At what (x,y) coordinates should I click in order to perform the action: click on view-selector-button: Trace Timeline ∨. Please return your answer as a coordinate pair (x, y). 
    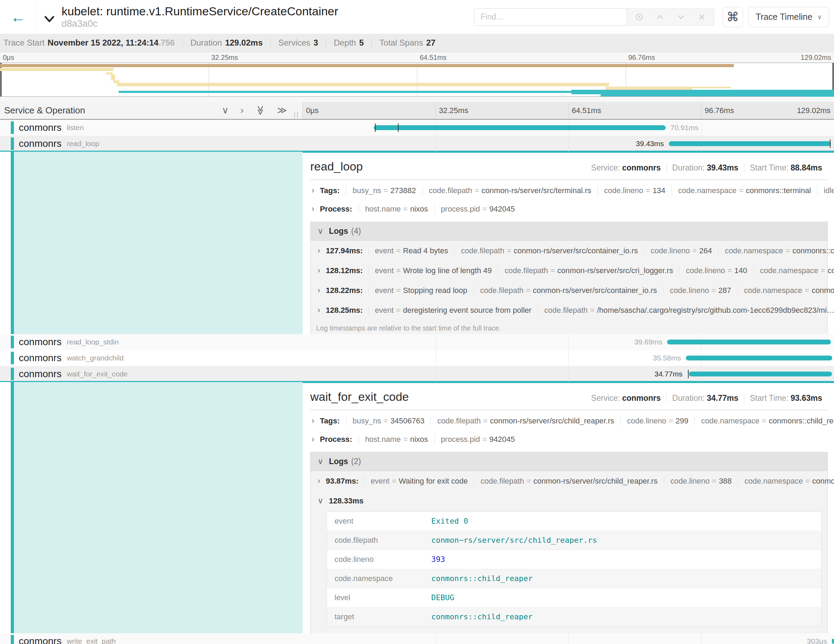
    Looking at the image, I should click on (789, 17).